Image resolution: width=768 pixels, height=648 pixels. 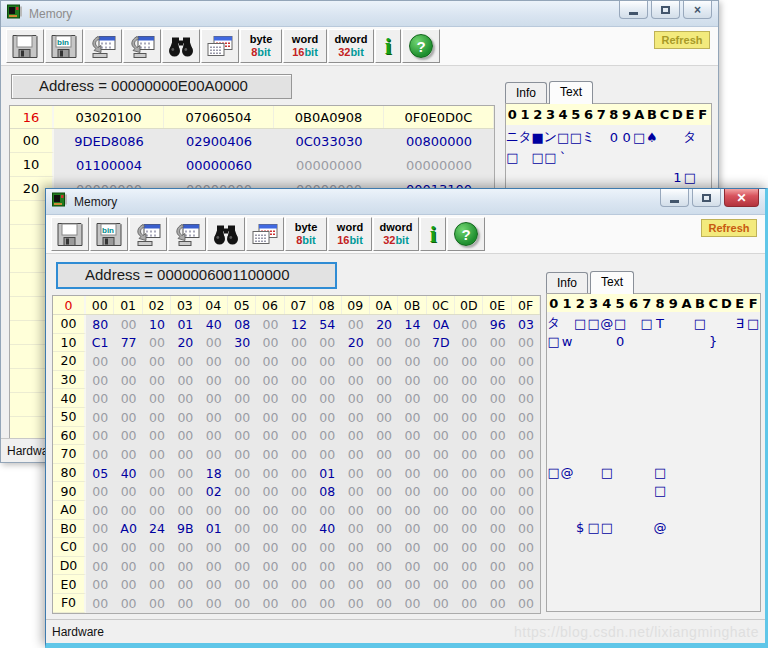 I want to click on hex-cell: 80, so click(x=100, y=324).